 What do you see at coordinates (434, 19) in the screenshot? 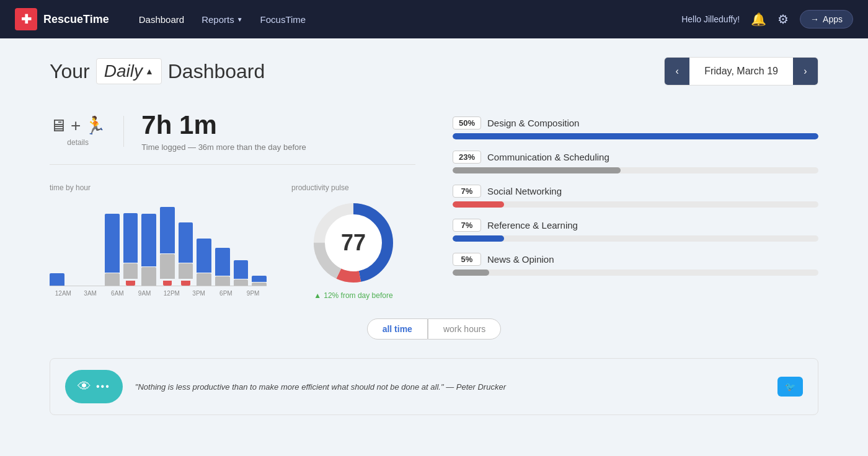
I see `navbar: ✚ RescueTime Dashboard Reports ▼ FocusTi…` at bounding box center [434, 19].